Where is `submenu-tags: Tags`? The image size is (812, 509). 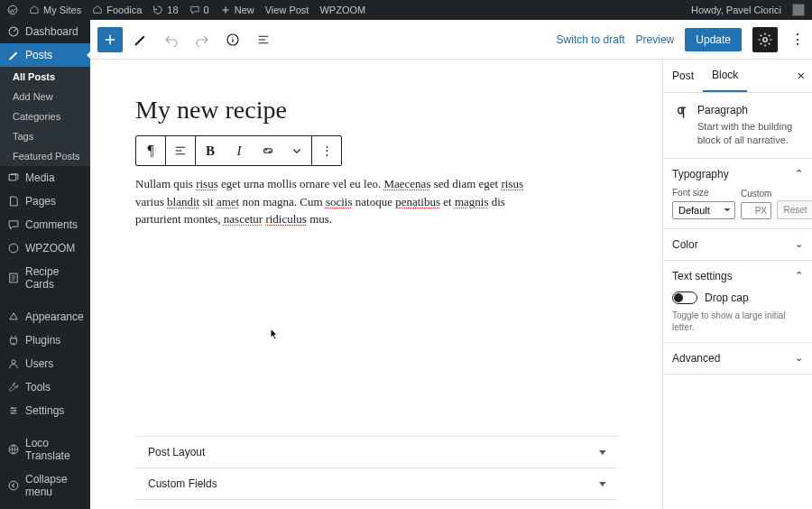 submenu-tags: Tags is located at coordinates (45, 136).